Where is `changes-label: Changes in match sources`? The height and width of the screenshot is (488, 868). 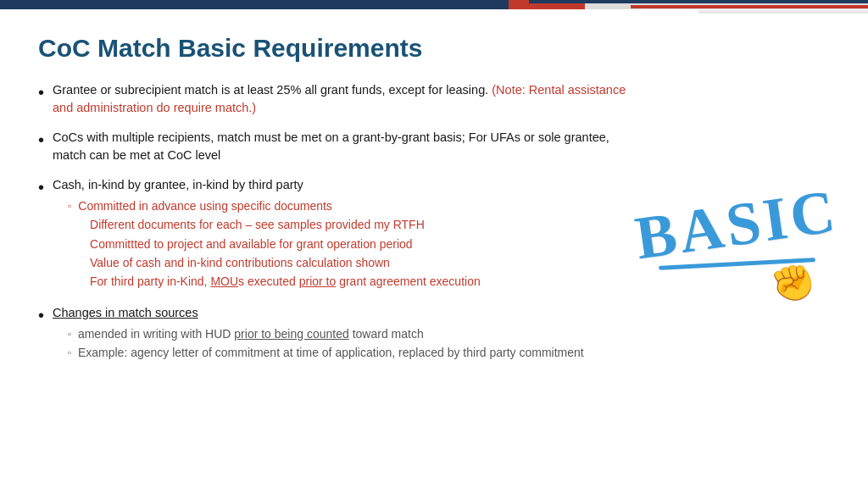 changes-label: Changes in match sources is located at coordinates (125, 313).